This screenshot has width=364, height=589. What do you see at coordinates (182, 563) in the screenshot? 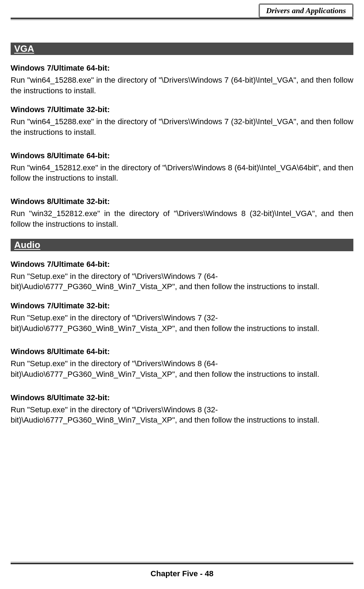
I see `footer-horizontal-rule` at bounding box center [182, 563].